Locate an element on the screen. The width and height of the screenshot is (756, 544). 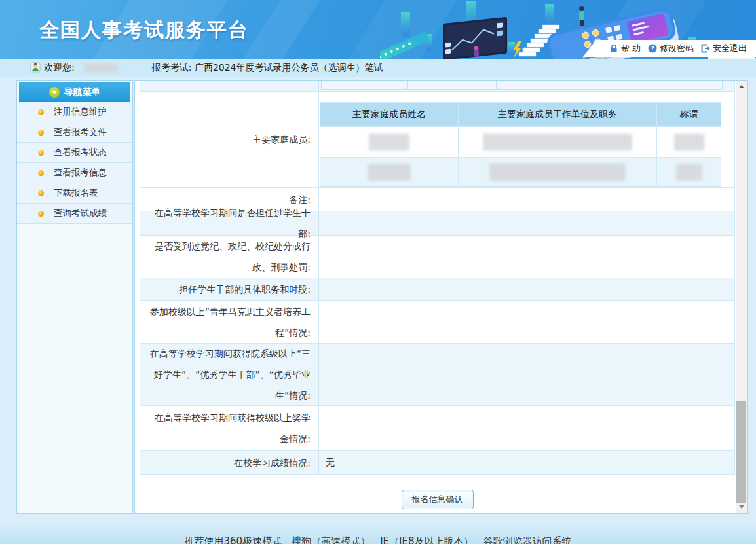
form-row-marxist-program: 参加校级以上“青年马克思主义者培养工程”情况: is located at coordinates (438, 322).